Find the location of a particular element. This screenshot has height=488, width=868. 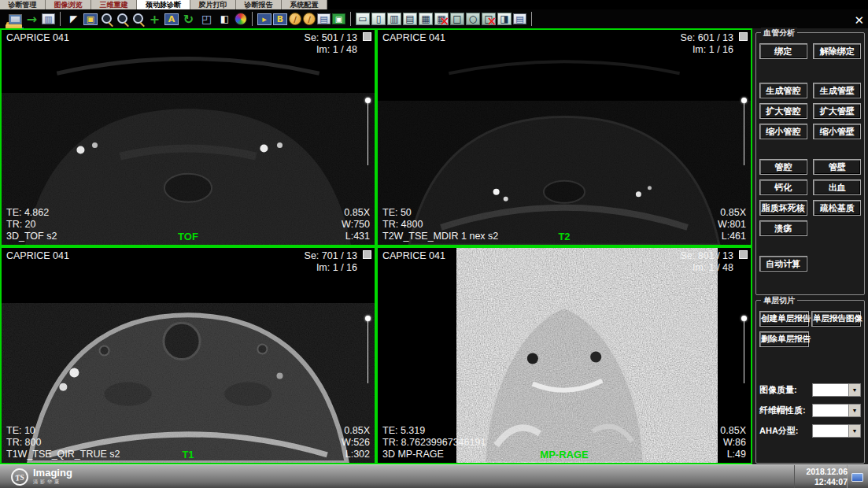

slice-group-title: 单层切片 is located at coordinates (779, 301).